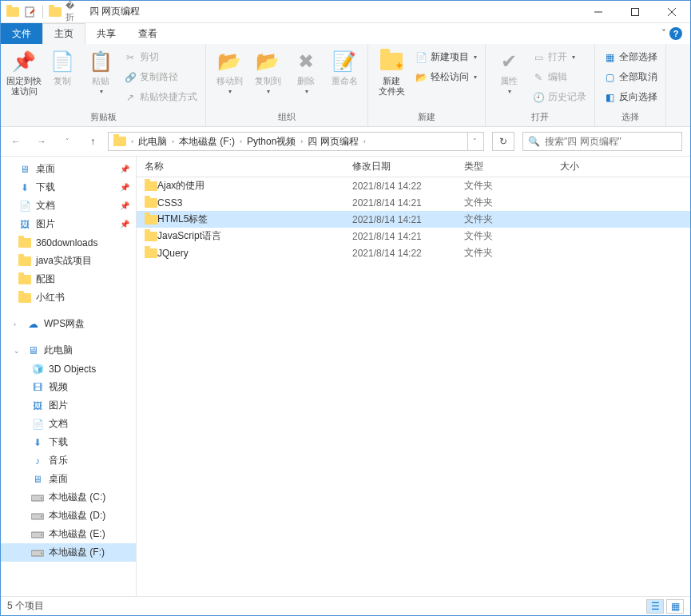 The width and height of the screenshot is (691, 616). What do you see at coordinates (559, 77) in the screenshot?
I see `edit-button: ✎编辑` at bounding box center [559, 77].